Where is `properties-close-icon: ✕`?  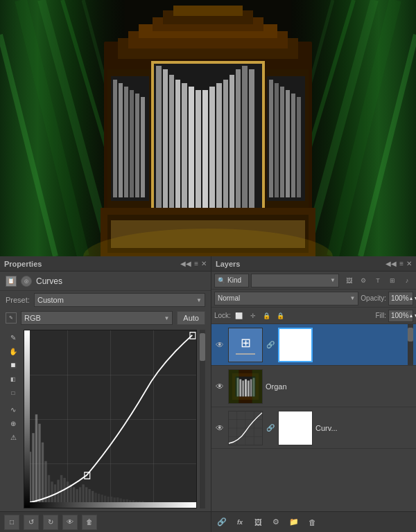 properties-close-icon: ✕ is located at coordinates (204, 263).